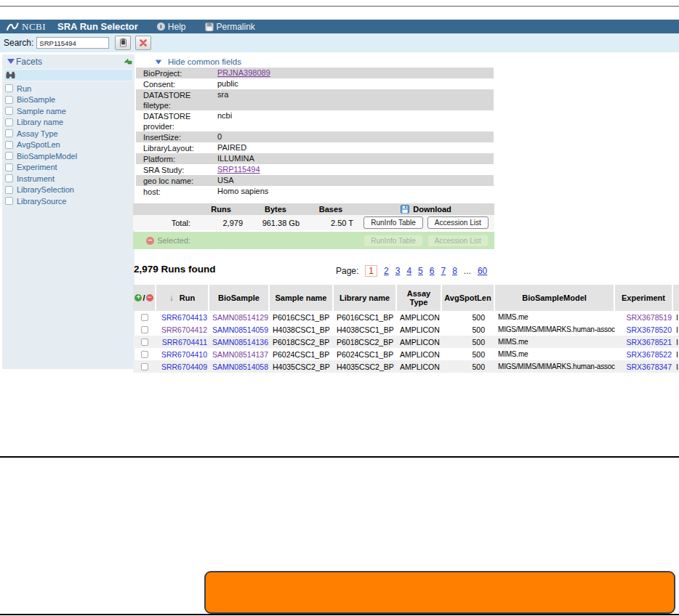  What do you see at coordinates (315, 100) in the screenshot?
I see `common-field-row-datastore-filetype: DATASTORE filetype:sra` at bounding box center [315, 100].